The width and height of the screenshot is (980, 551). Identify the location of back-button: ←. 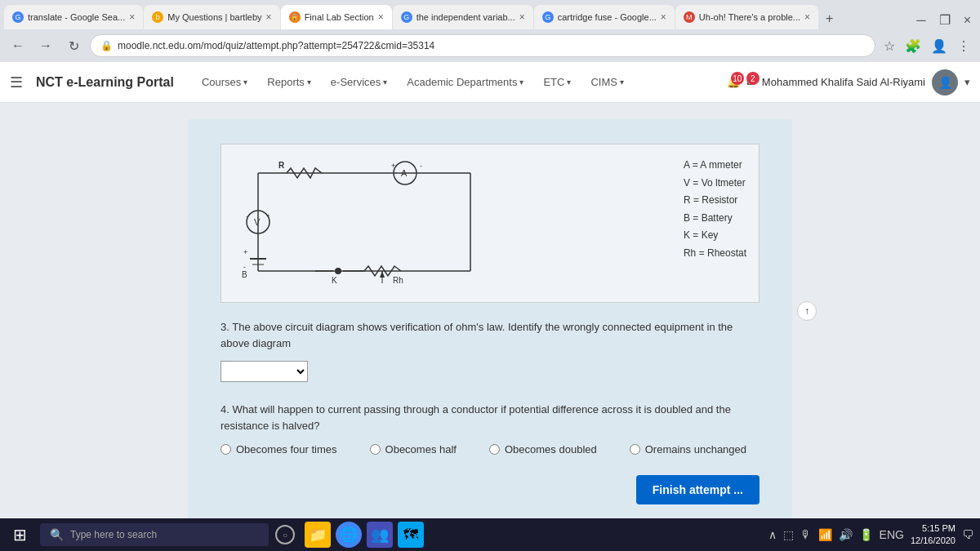
(18, 46).